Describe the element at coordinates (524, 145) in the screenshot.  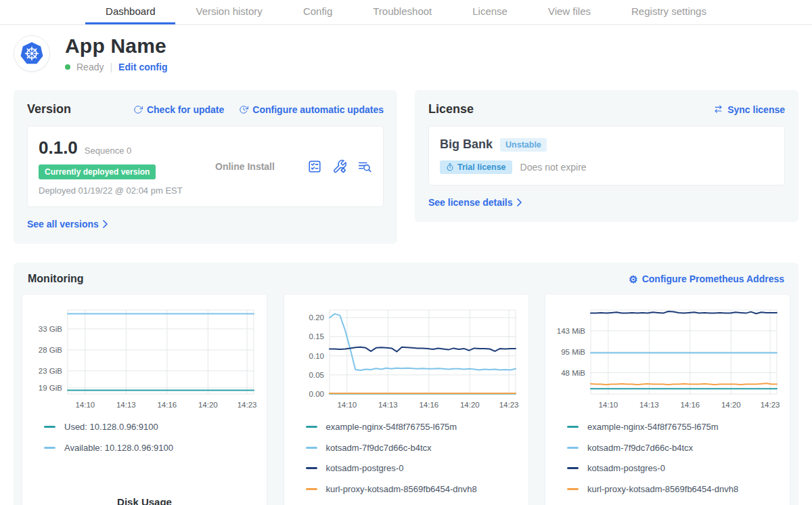
I see `channel-badge: Unstable` at that location.